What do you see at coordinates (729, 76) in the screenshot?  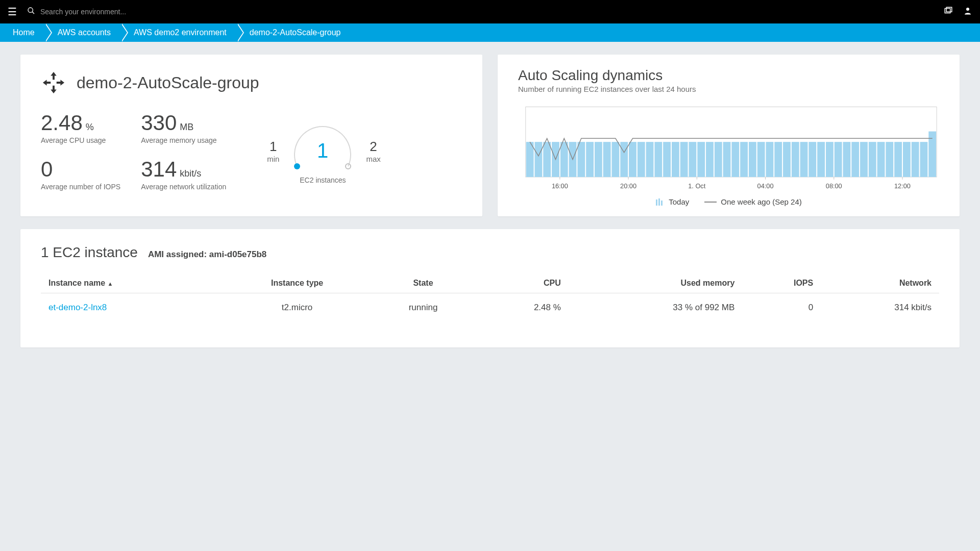 I see `dynamics-title: Auto Scaling dynamics` at bounding box center [729, 76].